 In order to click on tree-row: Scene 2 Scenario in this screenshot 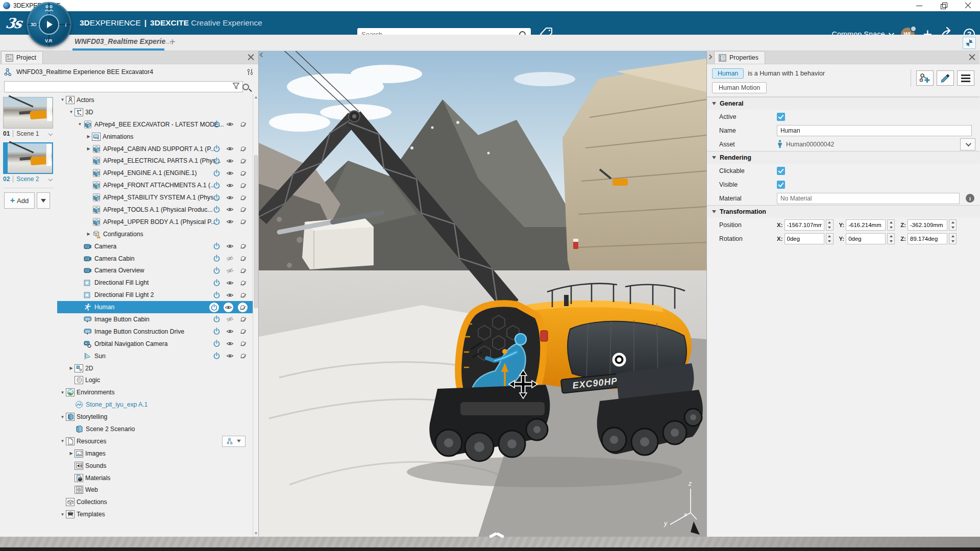, I will do `click(155, 429)`.